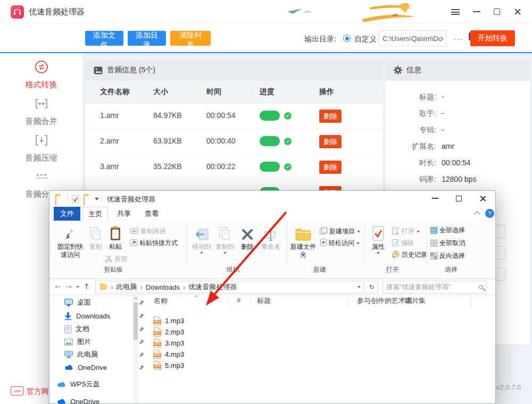  I want to click on address-box: › 此电脑 › Downloads › 优速音频处理器, so click(230, 287).